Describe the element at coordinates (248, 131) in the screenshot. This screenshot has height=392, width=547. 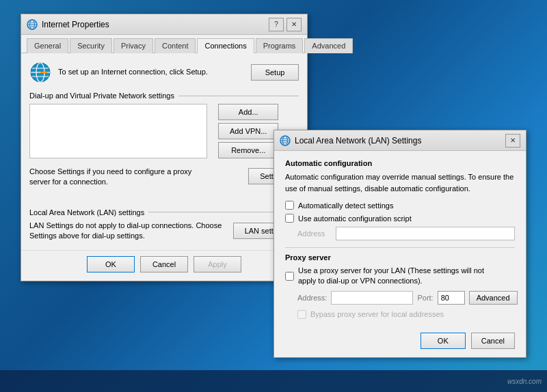
I see `add-vpn-button: Add VPN...` at that location.